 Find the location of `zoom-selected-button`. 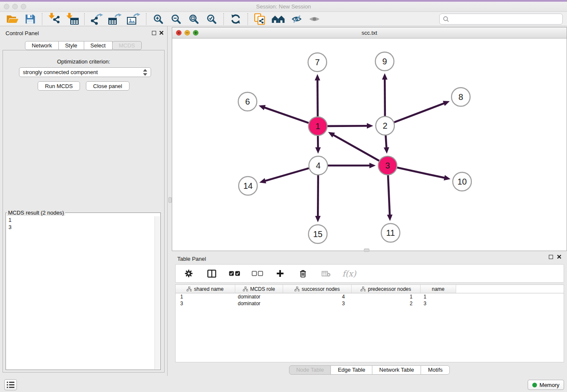

zoom-selected-button is located at coordinates (212, 19).